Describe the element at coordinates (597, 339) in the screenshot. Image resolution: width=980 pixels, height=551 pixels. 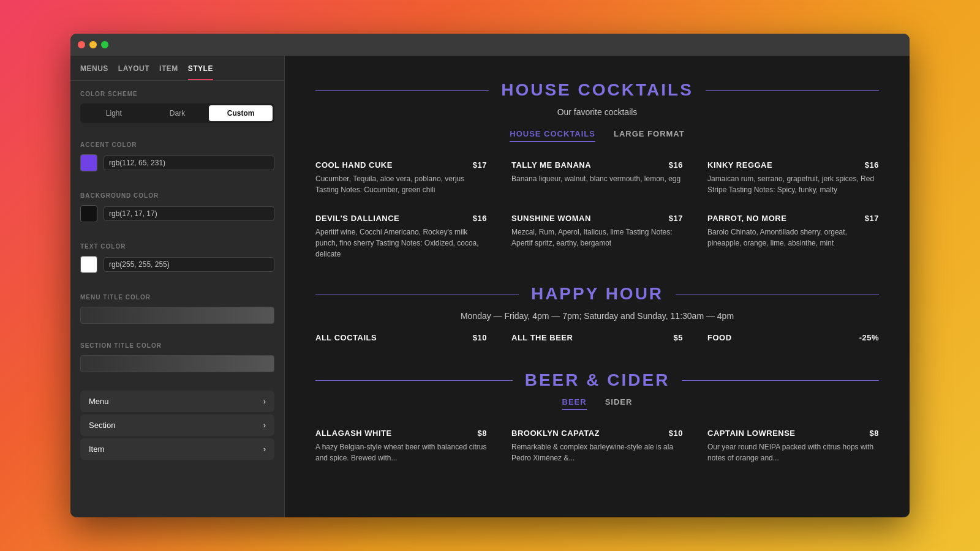
I see `items-row-happy-hour: ALL COCTAILS $10 ALL THE BEER $5 FOOD` at that location.